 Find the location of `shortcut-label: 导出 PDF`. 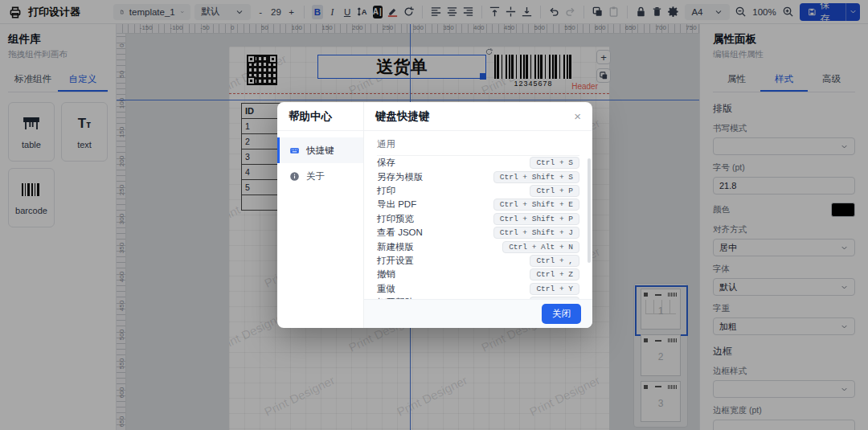

shortcut-label: 导出 PDF is located at coordinates (397, 204).